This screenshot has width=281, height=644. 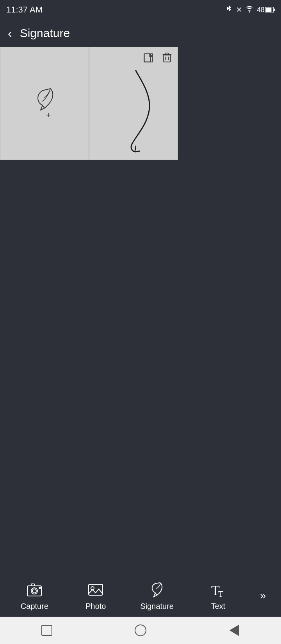 What do you see at coordinates (250, 10) in the screenshot?
I see `status-icons: ✕ 48` at bounding box center [250, 10].